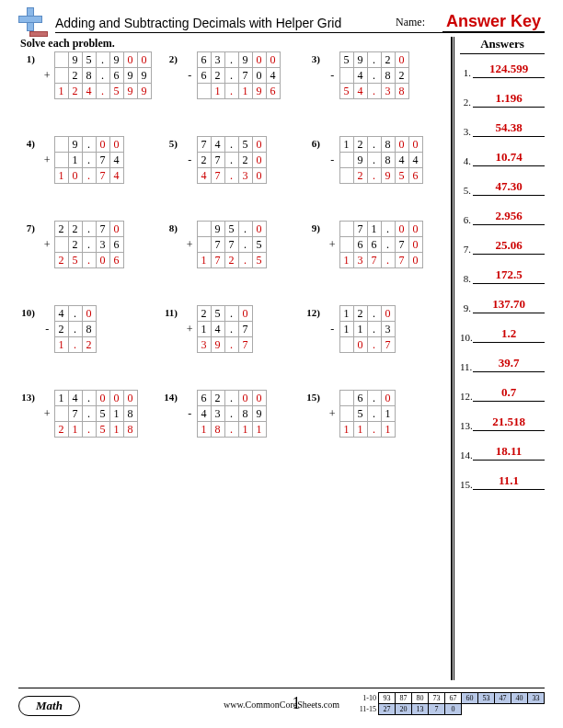 The height and width of the screenshot is (728, 563). Describe the element at coordinates (509, 129) in the screenshot. I see `answer-value: 54.38` at that location.